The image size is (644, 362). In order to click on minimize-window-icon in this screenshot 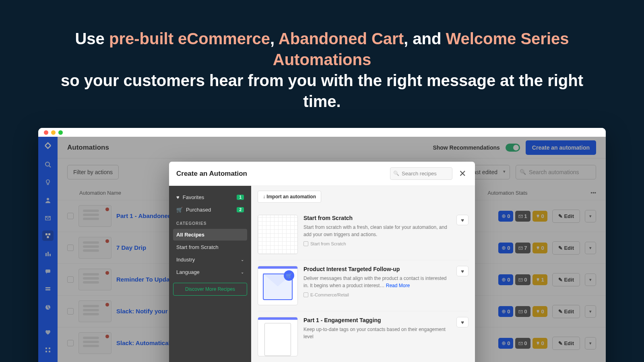, I will do `click(53, 133)`.